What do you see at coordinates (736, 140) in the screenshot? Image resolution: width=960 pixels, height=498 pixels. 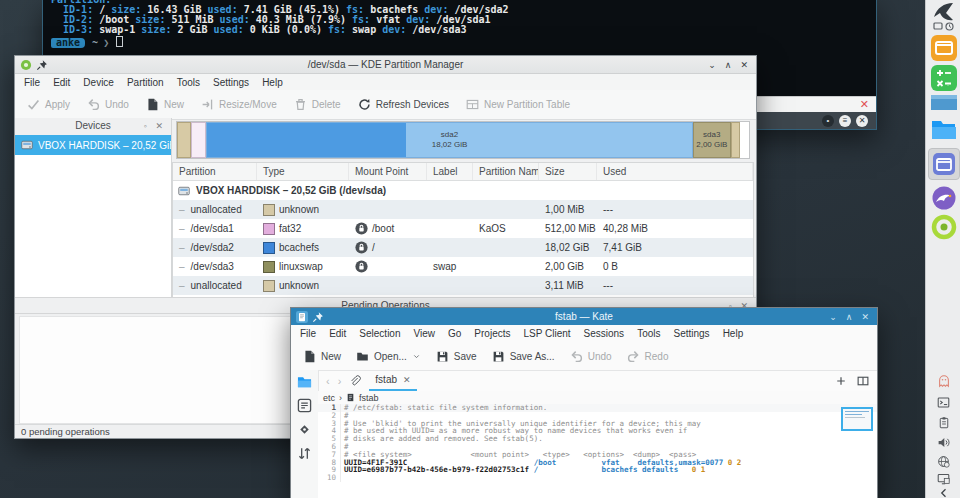 I see `bar-segment-unallocated-right` at bounding box center [736, 140].